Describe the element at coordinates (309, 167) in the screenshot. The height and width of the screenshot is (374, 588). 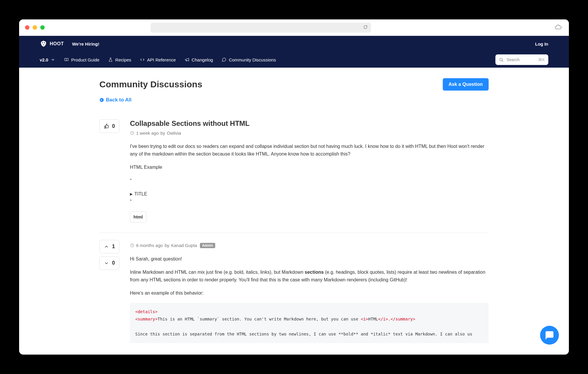
I see `post-body-p2: HTML Example` at that location.